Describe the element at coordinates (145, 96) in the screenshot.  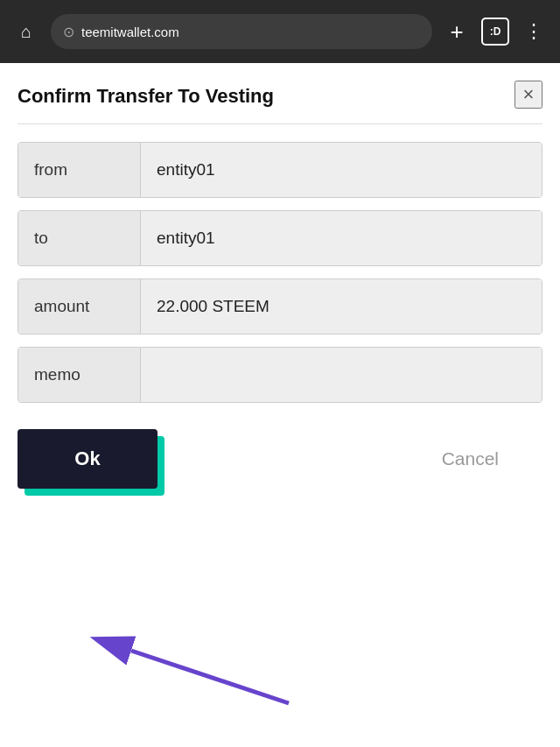
I see `modal-title: Confirm Transfer To Vesting` at that location.